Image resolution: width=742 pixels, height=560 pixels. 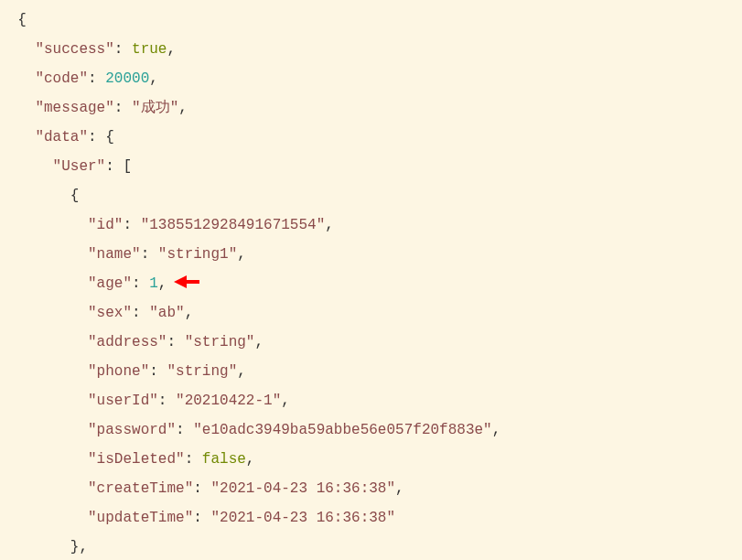 What do you see at coordinates (119, 372) in the screenshot?
I see `json-key: "phone"` at bounding box center [119, 372].